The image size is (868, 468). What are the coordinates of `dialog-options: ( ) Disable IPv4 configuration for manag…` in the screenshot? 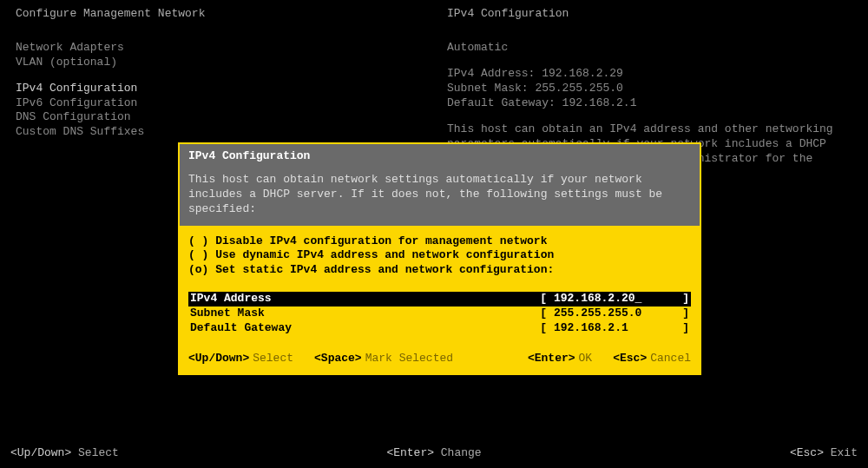 It's located at (439, 257).